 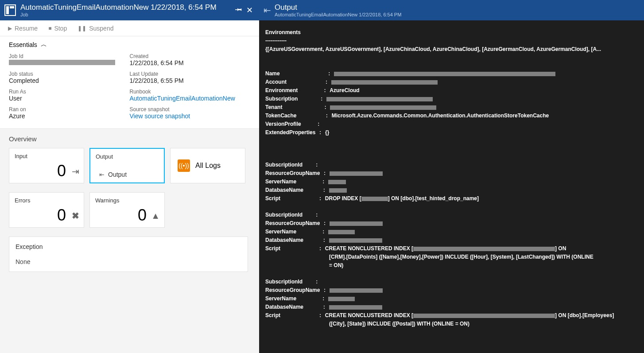 What do you see at coordinates (190, 116) in the screenshot?
I see `snapshot-link: View source snapshot` at bounding box center [190, 116].